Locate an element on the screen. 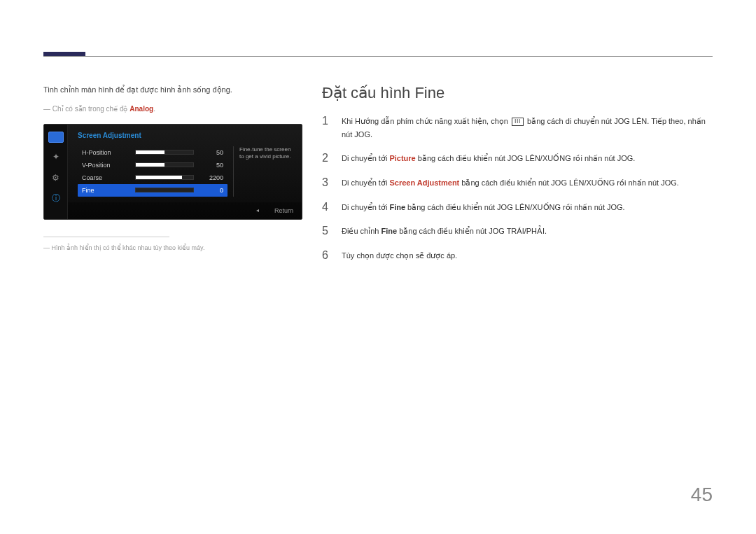 This screenshot has height=534, width=756. step-6: 6 Tùy chọn được chọn sẽ được áp. is located at coordinates (517, 256).